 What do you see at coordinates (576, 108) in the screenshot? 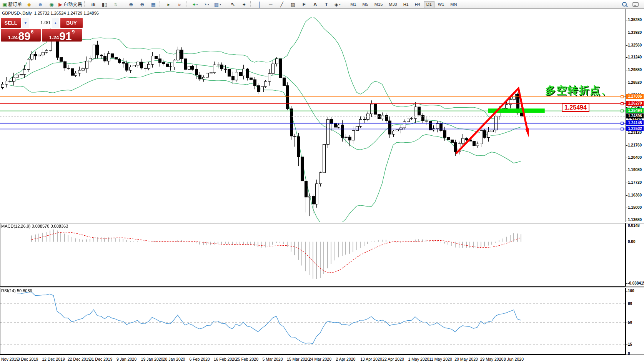
I see `price-callout-label: 1.25494` at bounding box center [576, 108].